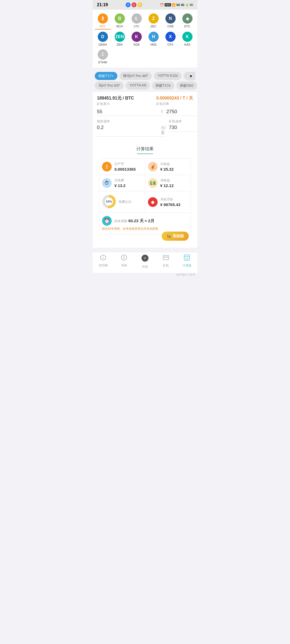  What do you see at coordinates (153, 183) in the screenshot?
I see `net-income-icon: 💵` at bounding box center [153, 183].